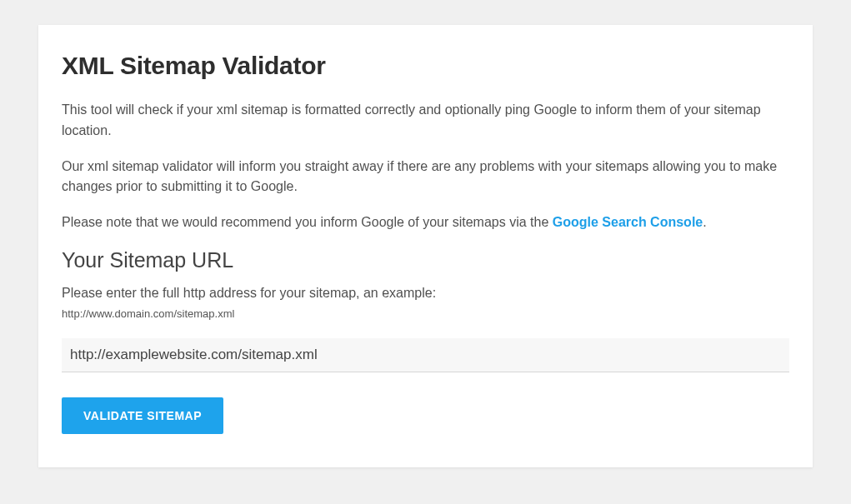  I want to click on sitemap-url-input, so click(425, 355).